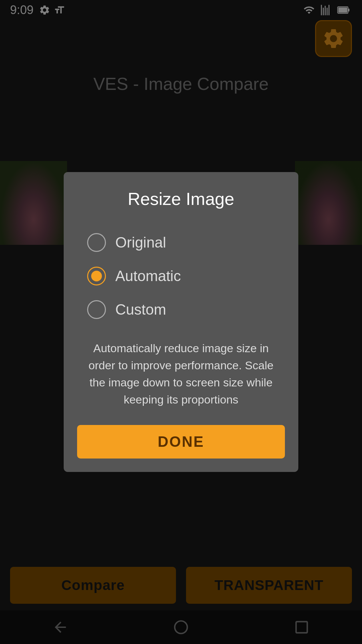 The width and height of the screenshot is (362, 644). I want to click on dialog-description: Automatically reduce image size in order…, so click(181, 374).